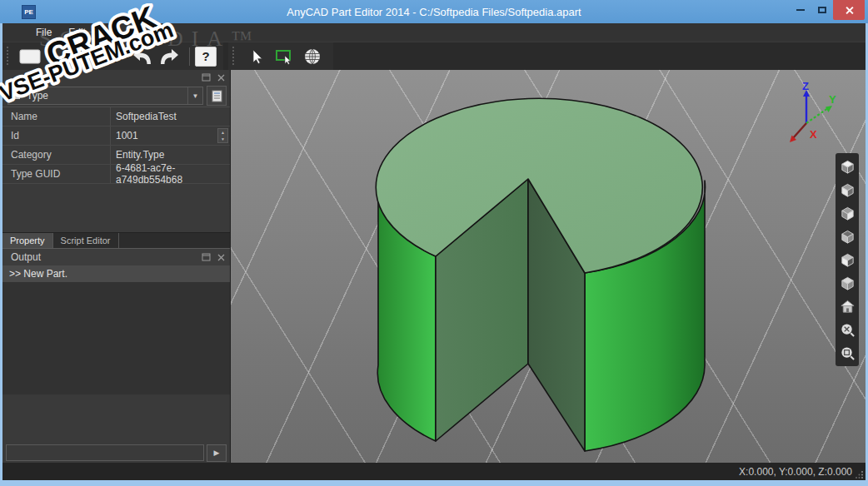 This screenshot has height=486, width=868. Describe the element at coordinates (150, 39) in the screenshot. I see `softpedia-ghost-watermark: SOFTPEDIA™` at that location.